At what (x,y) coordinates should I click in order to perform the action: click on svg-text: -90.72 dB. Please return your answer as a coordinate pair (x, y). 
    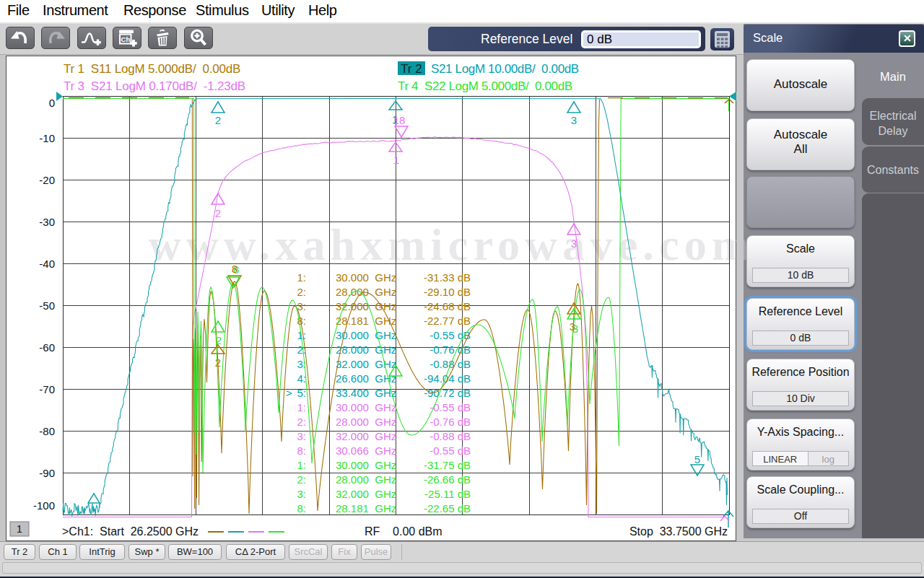
    Looking at the image, I should click on (448, 393).